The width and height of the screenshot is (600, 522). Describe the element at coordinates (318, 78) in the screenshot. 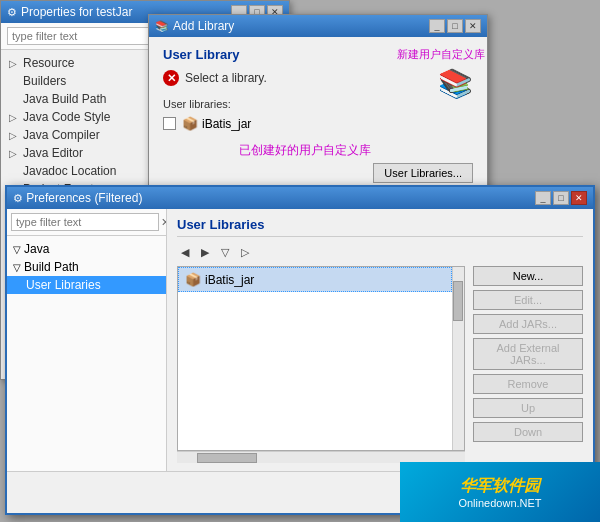

I see `error-row: ✕ Select a library.` at that location.